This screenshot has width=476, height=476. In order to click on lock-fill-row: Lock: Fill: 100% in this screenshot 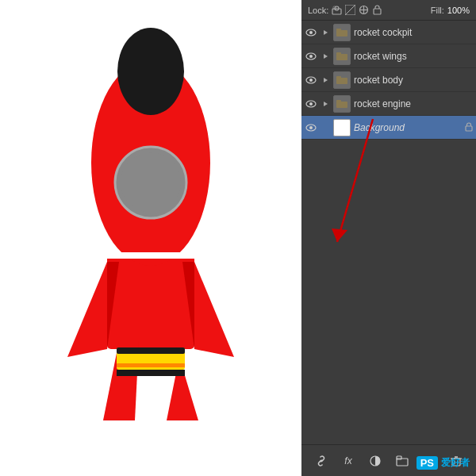, I will do `click(389, 10)`.